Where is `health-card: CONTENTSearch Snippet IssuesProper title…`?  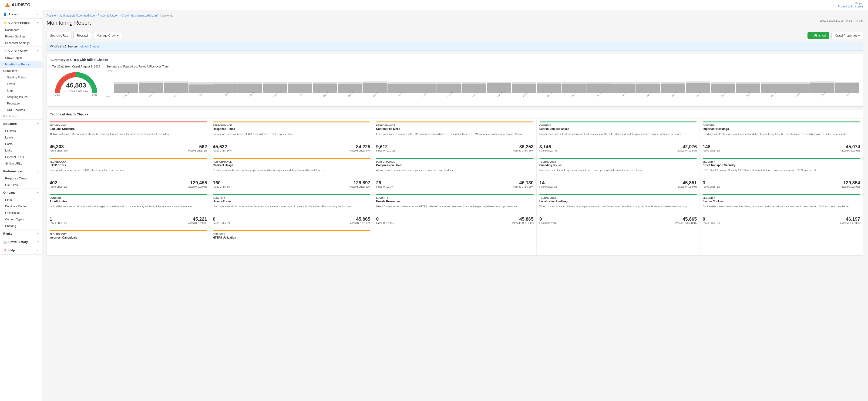 health-card: CONTENTSearch Snippet IssuesProper title… is located at coordinates (618, 137).